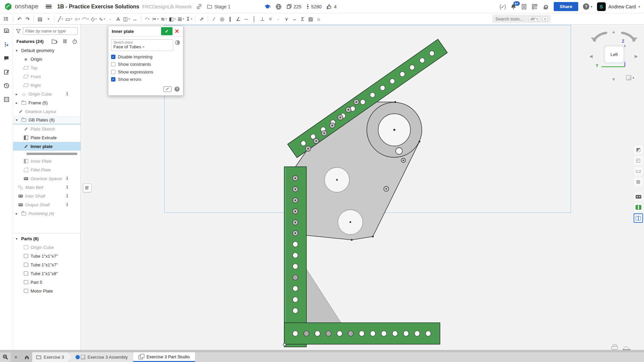 Image resolution: width=644 pixels, height=362 pixels. Describe the element at coordinates (47, 273) in the screenshot. I see `part-item-tube-1-x1-x8: Tube 1"x1"x8"` at that location.